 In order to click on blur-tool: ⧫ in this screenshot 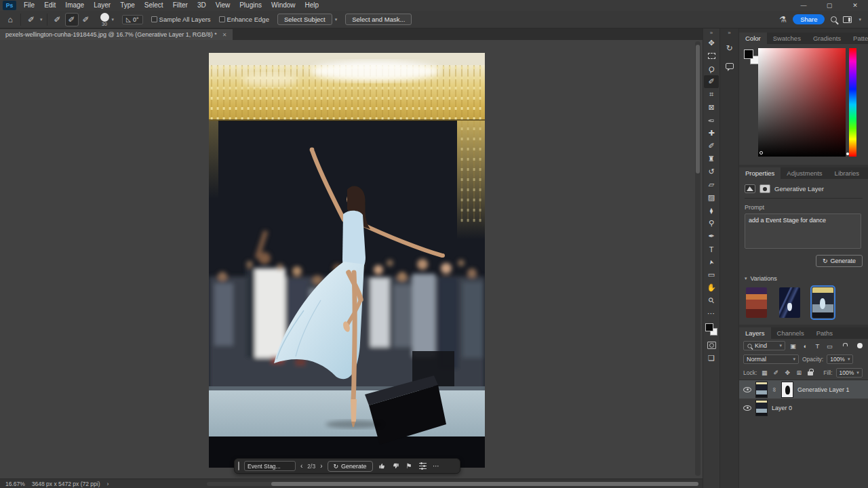, I will do `click(711, 210)`.